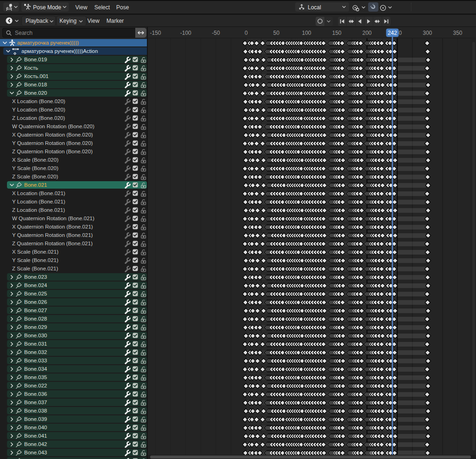 This screenshot has width=476, height=459. I want to click on svg-text: 300, so click(427, 33).